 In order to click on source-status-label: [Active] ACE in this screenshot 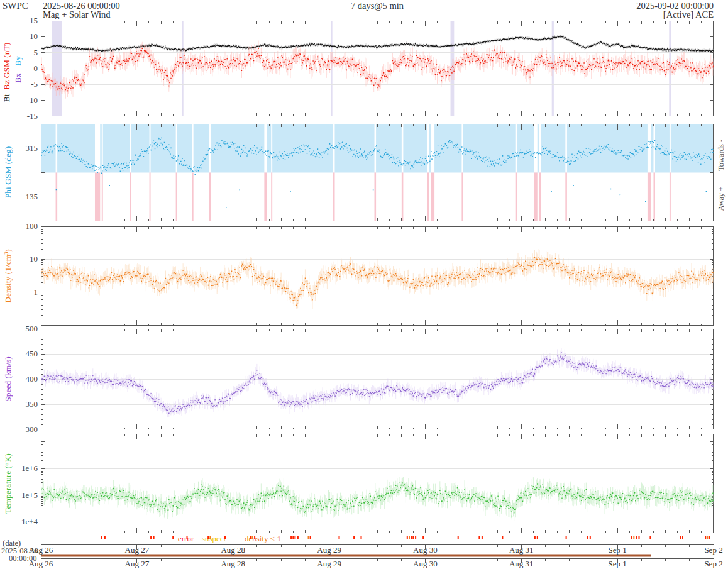, I will do `click(688, 15)`.